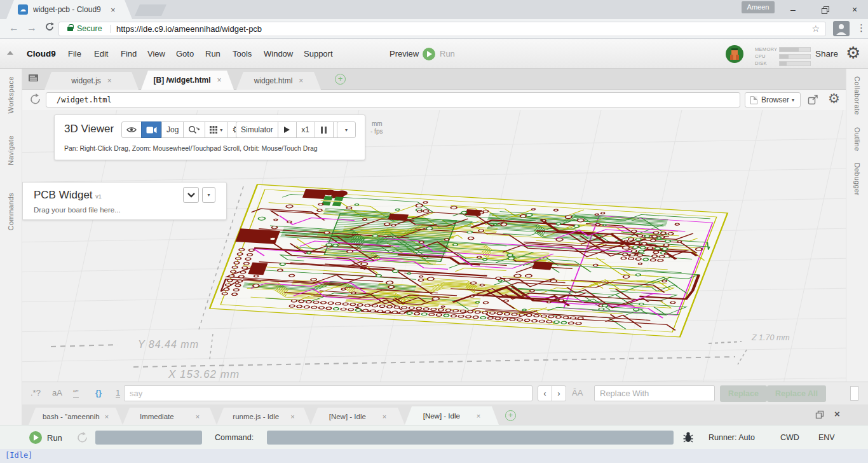 The image size is (868, 463). I want to click on viewer-more-dropdown: ▾, so click(346, 130).